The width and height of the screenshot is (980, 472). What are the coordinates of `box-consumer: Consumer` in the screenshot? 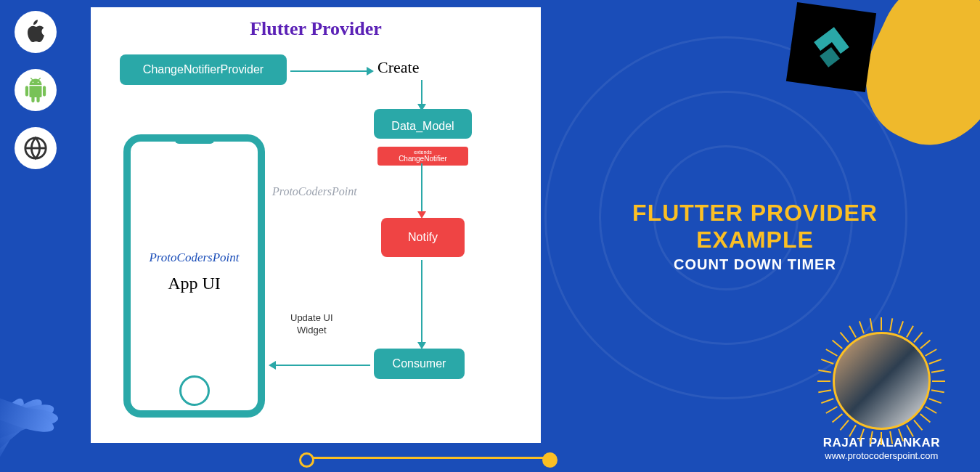 It's located at (420, 364).